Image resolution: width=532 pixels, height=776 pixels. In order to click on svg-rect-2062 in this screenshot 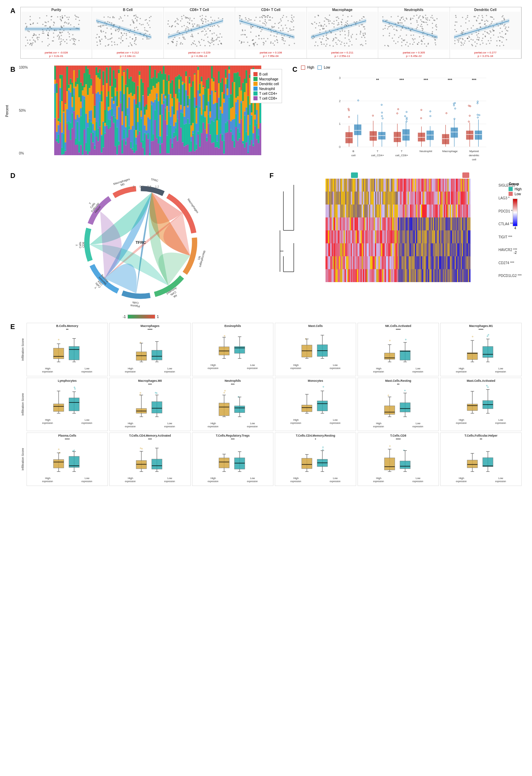, I will do `click(375, 198)`.